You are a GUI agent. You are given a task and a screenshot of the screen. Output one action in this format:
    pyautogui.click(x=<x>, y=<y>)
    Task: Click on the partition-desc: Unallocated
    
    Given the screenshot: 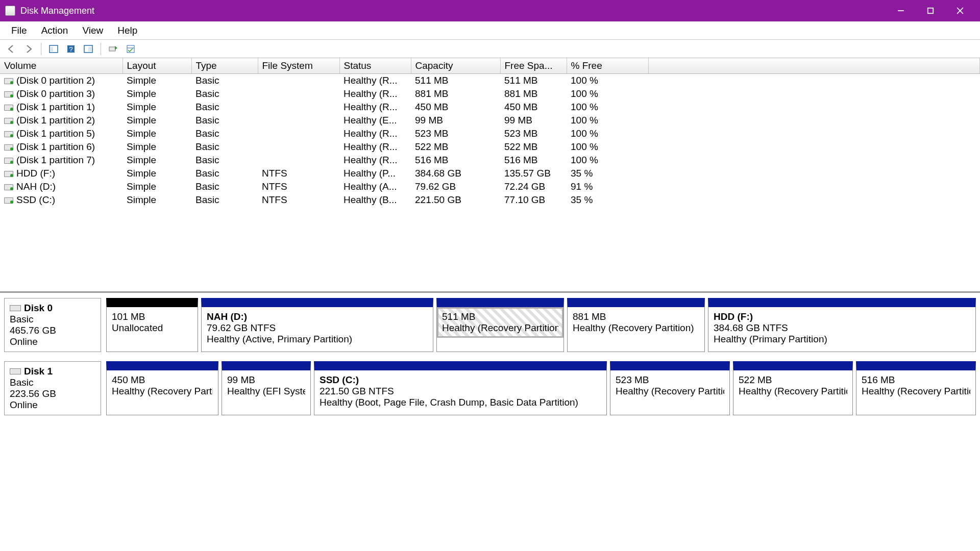 What is the action you would take?
    pyautogui.click(x=152, y=328)
    